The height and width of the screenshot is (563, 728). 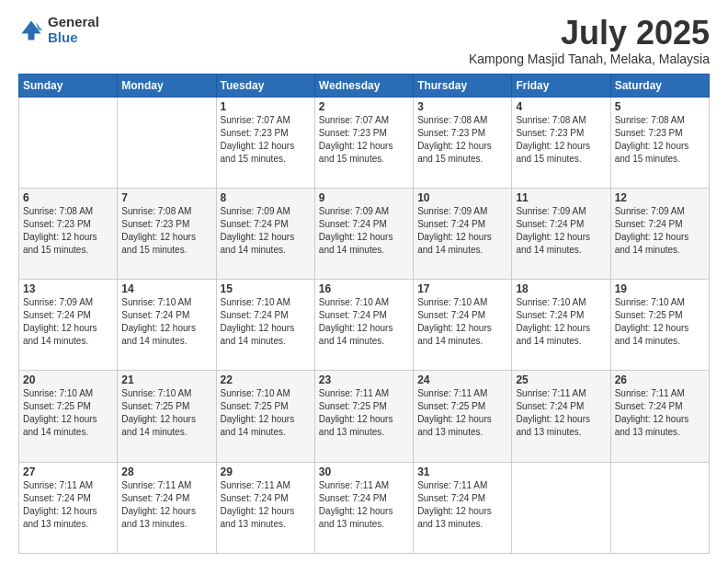 What do you see at coordinates (167, 416) in the screenshot?
I see `table-row: 21Sunrise: 7:10 AMSunset: 7:25 PMDayligh…` at bounding box center [167, 416].